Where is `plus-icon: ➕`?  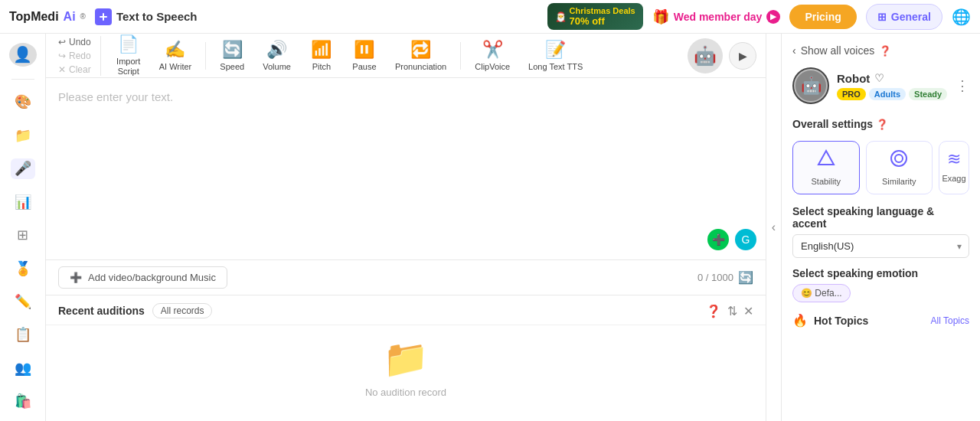 plus-icon: ➕ is located at coordinates (76, 277).